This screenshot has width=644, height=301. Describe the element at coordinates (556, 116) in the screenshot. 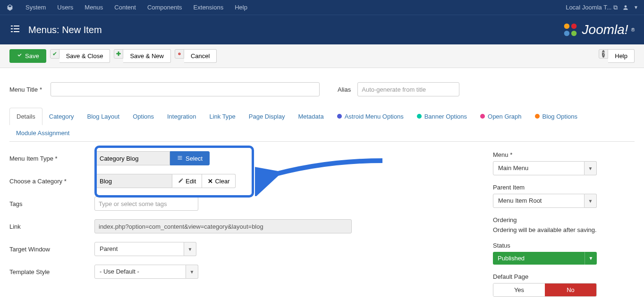

I see `tab-blog-options: Blog Options` at that location.